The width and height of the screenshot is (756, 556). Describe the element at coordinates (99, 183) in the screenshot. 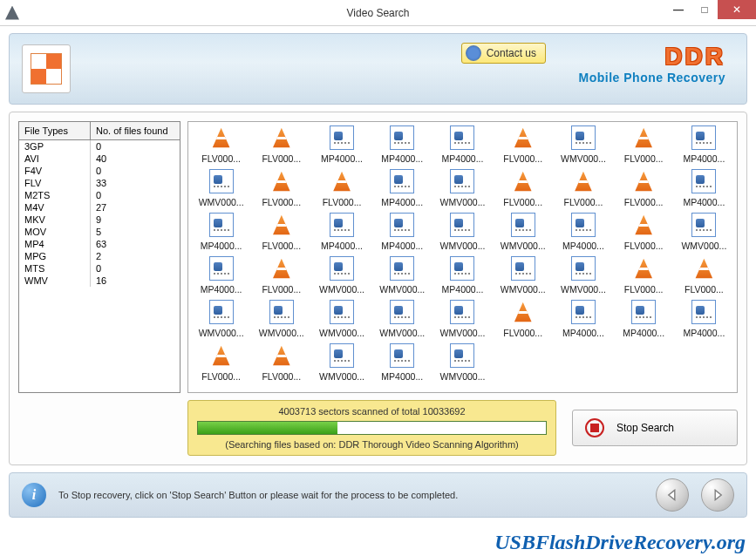

I see `table-row: FLV33` at that location.